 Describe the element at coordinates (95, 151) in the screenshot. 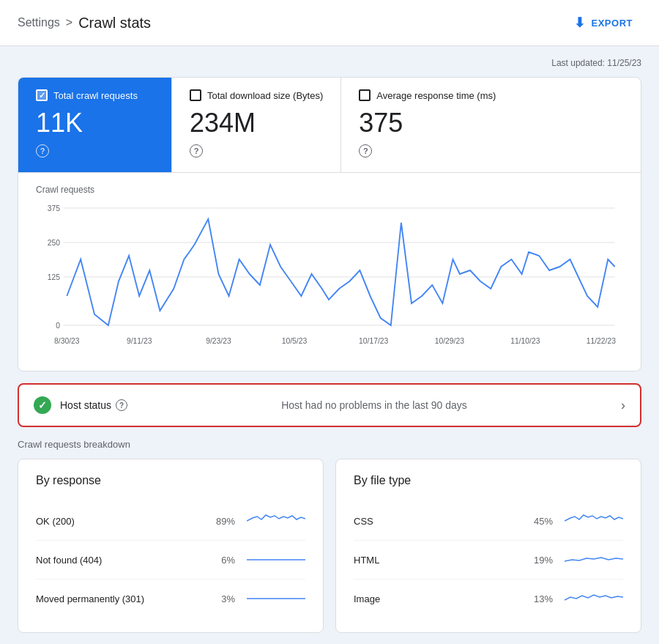

I see `tab-help-1: ?` at that location.